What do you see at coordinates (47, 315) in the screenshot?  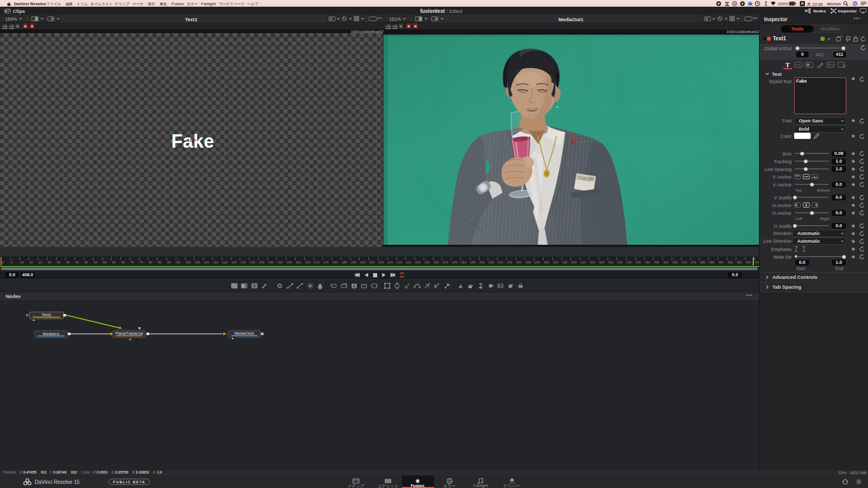 I see `svg-text: Text1` at bounding box center [47, 315].